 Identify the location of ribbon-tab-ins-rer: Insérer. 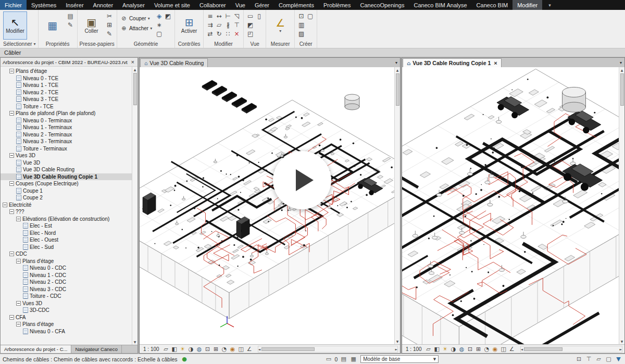
(74, 5).